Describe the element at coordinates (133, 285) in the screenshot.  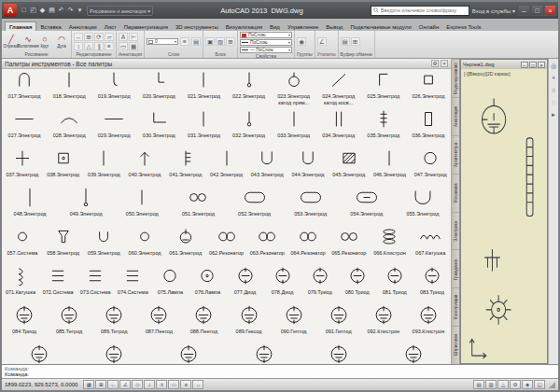
I see `palette-tool: 074.Система` at that location.